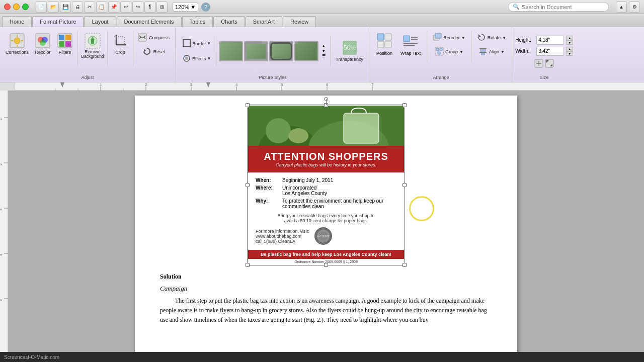  I want to click on redo-icon: ↪, so click(138, 7).